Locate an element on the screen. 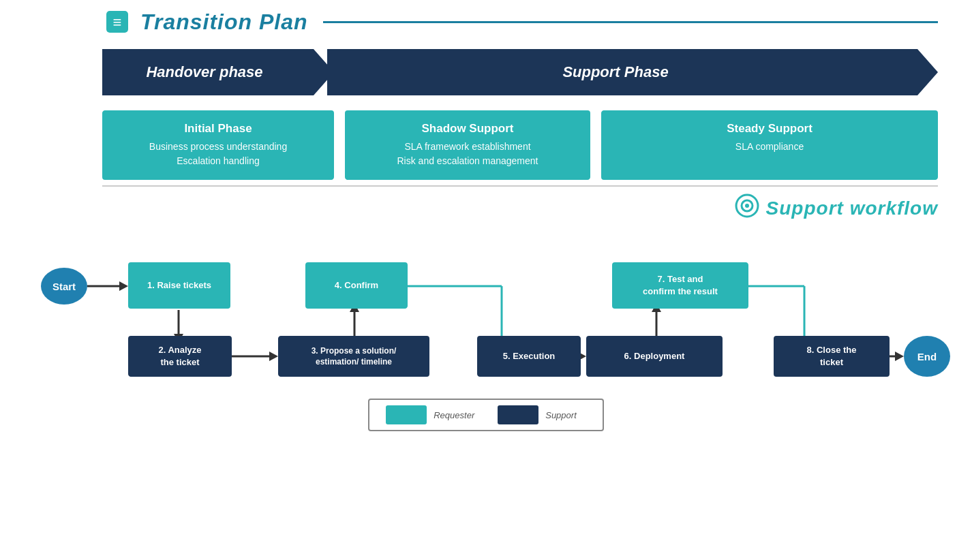 The height and width of the screenshot is (560, 972). legend-dark-label: Support is located at coordinates (561, 416).